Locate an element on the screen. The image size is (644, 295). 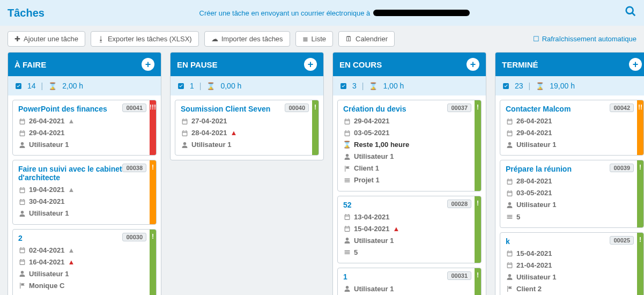
redacted-email is located at coordinates (421, 13).